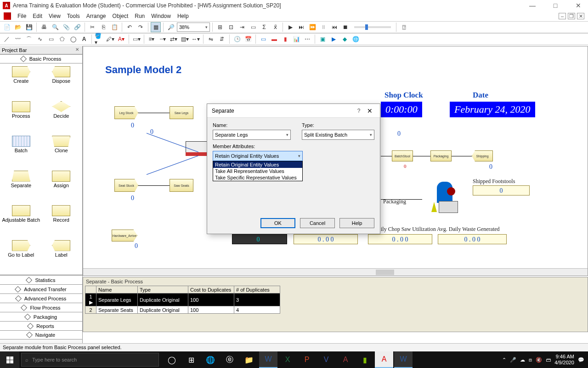 The height and width of the screenshot is (368, 588). I want to click on tray-volume-icon: 🔇, so click(539, 360).